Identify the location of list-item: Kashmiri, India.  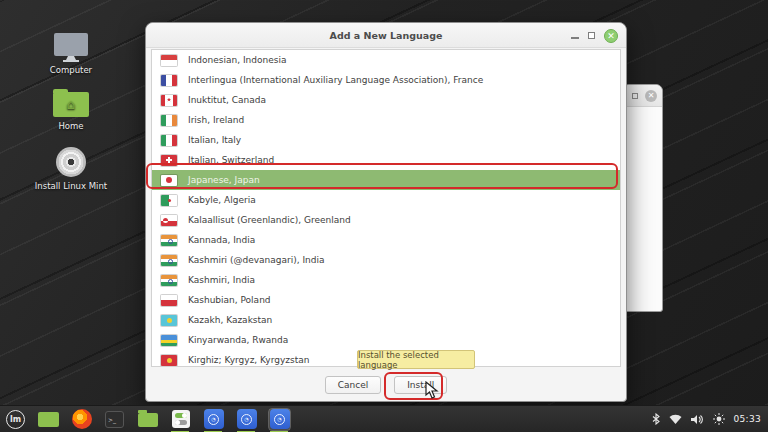
(386, 280).